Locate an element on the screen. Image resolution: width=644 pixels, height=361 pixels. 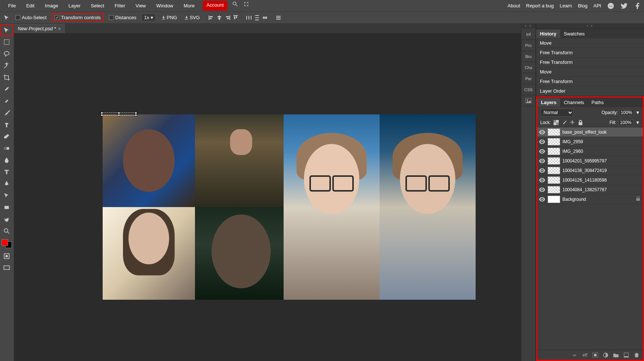
delete-layer-icon is located at coordinates (637, 355).